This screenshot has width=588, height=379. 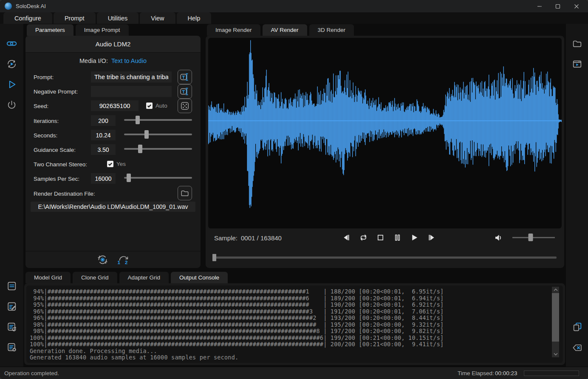 I want to click on tab-image-render: Image Render, so click(x=234, y=30).